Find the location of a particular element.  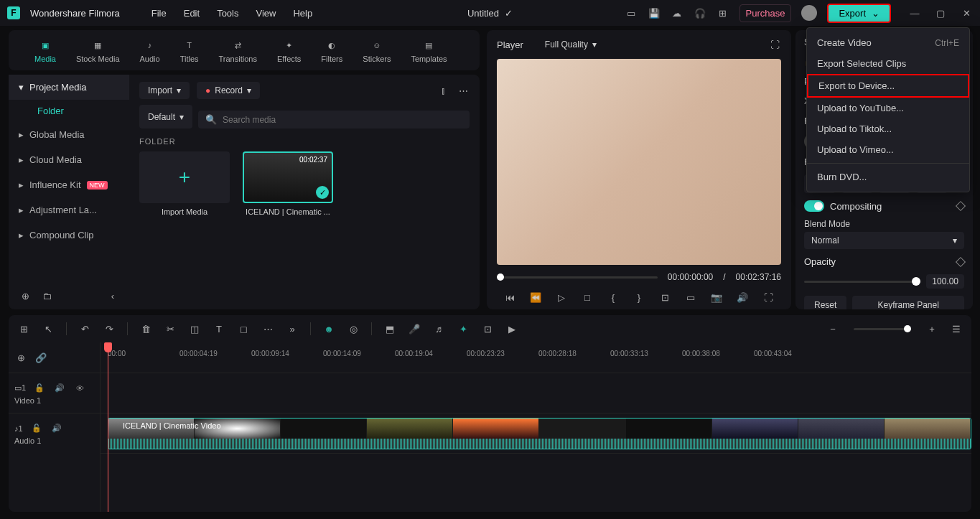

video-lane: ICELAND | Cinematic Video is located at coordinates (536, 433).